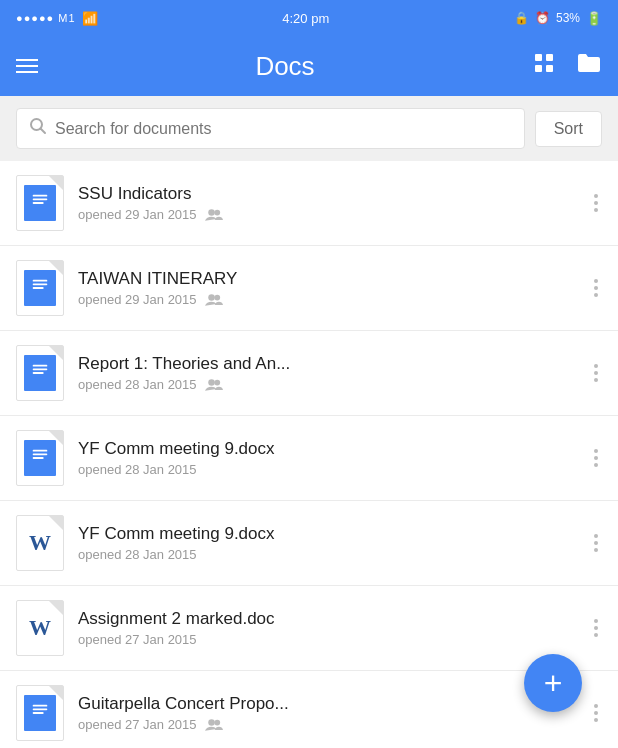  What do you see at coordinates (38, 128) in the screenshot?
I see `search-icon` at bounding box center [38, 128].